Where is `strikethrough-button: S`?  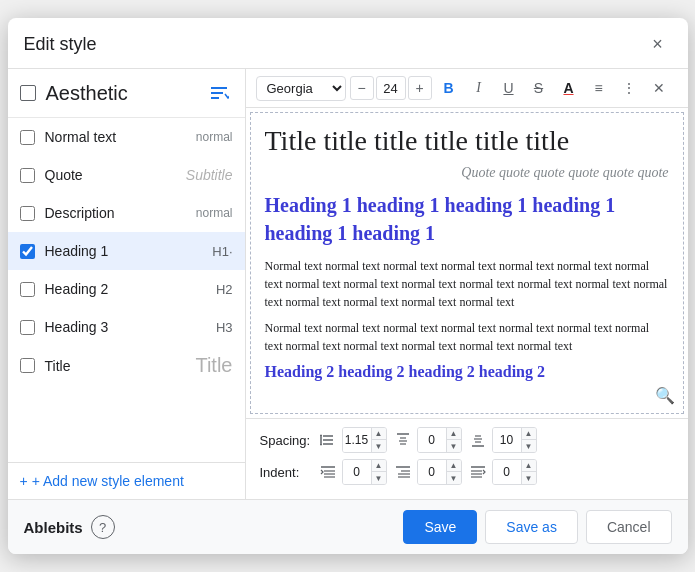
strikethrough-button: S is located at coordinates (539, 88).